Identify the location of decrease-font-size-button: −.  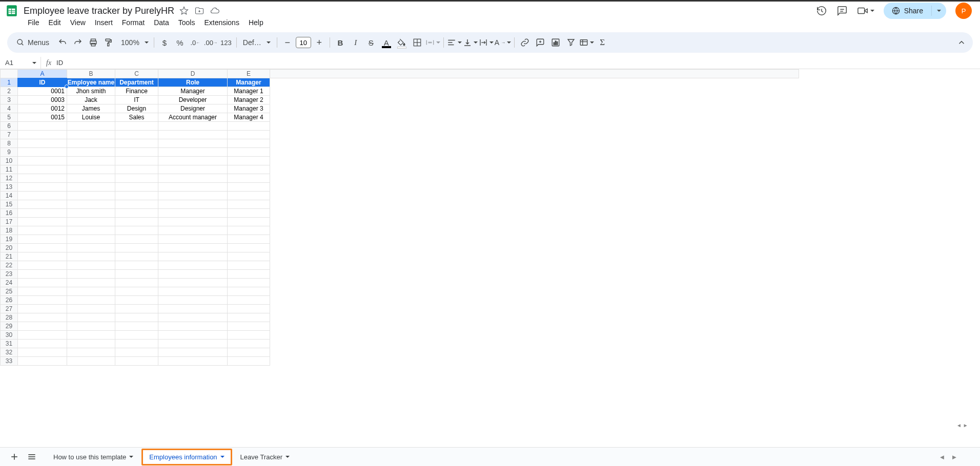
(288, 43).